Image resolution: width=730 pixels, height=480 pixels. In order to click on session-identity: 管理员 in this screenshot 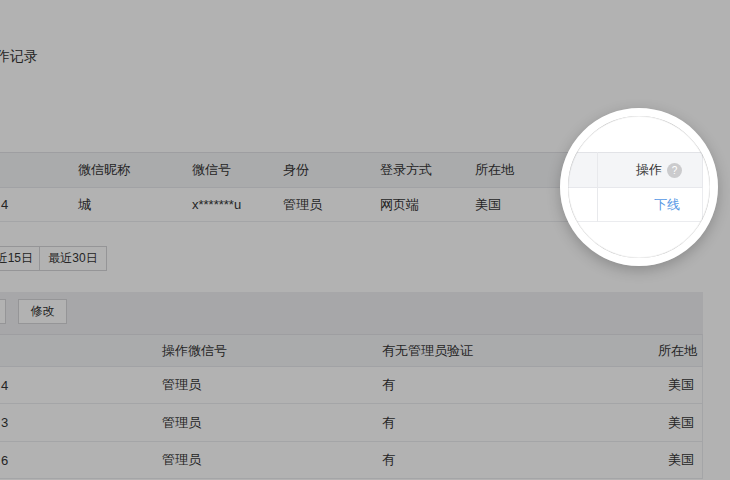, I will do `click(302, 204)`.